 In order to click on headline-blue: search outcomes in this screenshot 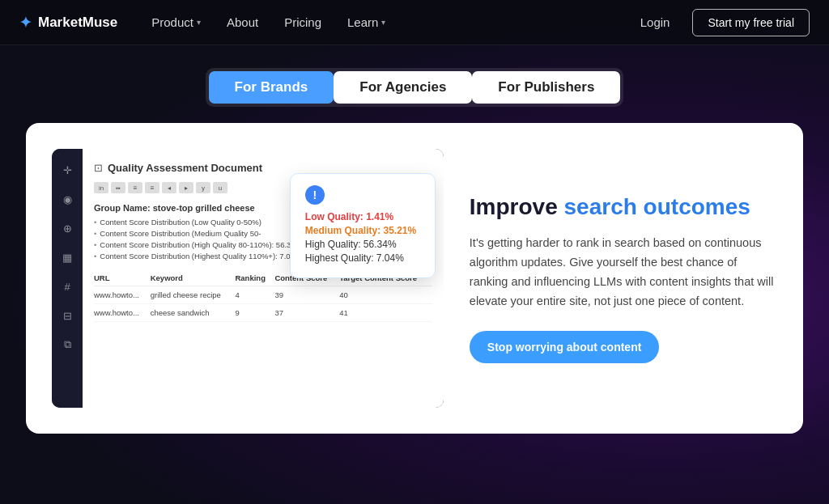, I will do `click(657, 207)`.